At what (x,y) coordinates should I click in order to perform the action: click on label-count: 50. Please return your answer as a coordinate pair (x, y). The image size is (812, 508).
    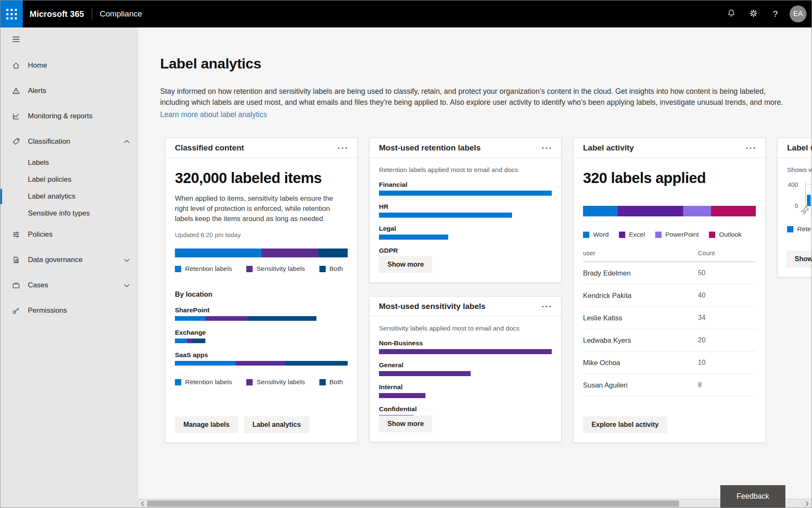
    Looking at the image, I should click on (727, 273).